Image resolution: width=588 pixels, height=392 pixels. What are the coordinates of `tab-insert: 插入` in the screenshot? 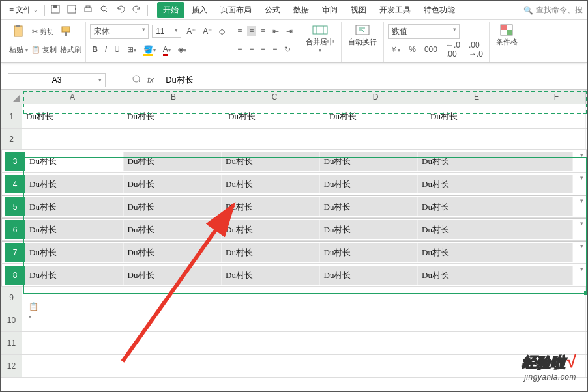 It's located at (199, 10).